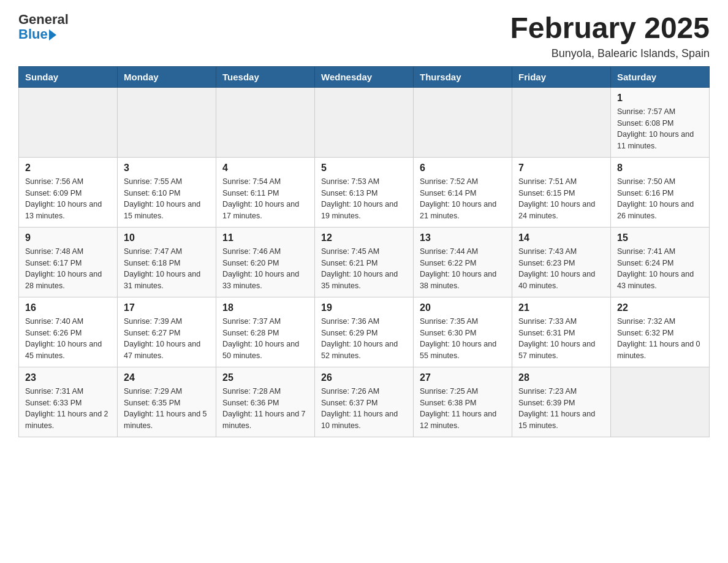 The height and width of the screenshot is (563, 728). Describe the element at coordinates (463, 199) in the screenshot. I see `day-info: Sunrise: 7:52 AM Sunset: 6:14 PM Dayligh…` at that location.